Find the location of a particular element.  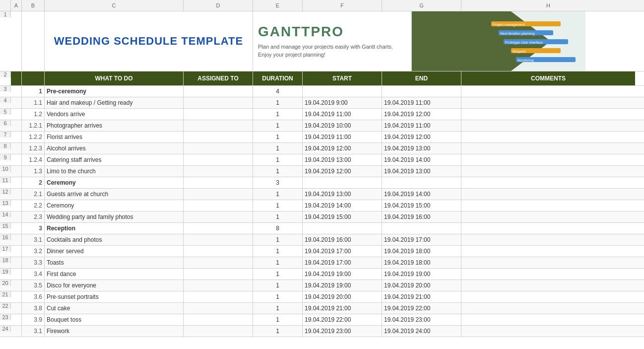

table-row: 16 3.1 Cocktails and photos 1 19.04.2019… is located at coordinates (322, 240).